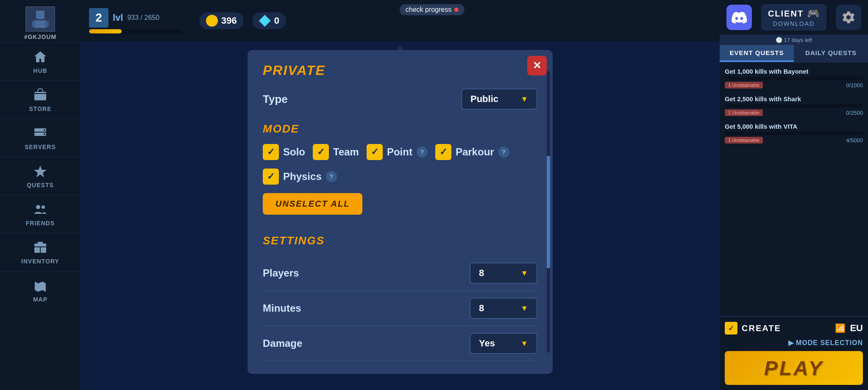 Image resolution: width=868 pixels, height=390 pixels. I want to click on quest-count: 4/5000, so click(854, 141).